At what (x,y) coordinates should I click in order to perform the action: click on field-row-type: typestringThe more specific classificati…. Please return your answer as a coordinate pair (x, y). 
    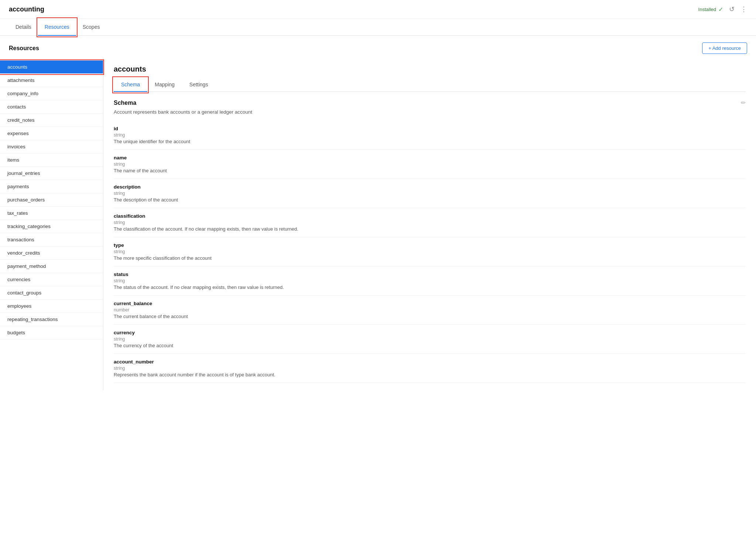
    Looking at the image, I should click on (430, 252).